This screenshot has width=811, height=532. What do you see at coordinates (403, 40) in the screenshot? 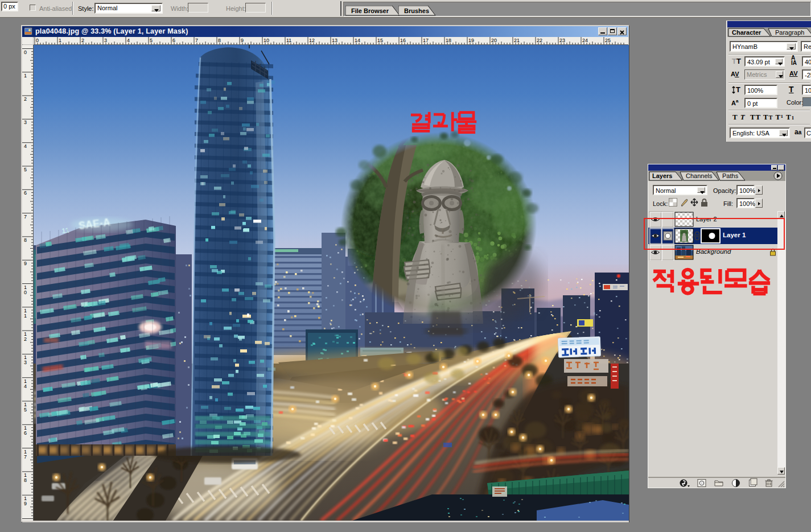
I see `svg-text: 16` at bounding box center [403, 40].